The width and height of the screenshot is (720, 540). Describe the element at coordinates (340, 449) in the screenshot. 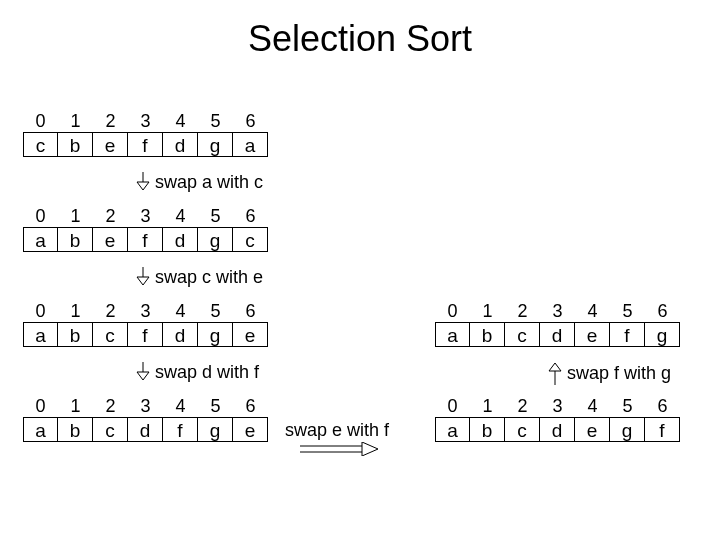

I see `right-arrow-icon` at that location.